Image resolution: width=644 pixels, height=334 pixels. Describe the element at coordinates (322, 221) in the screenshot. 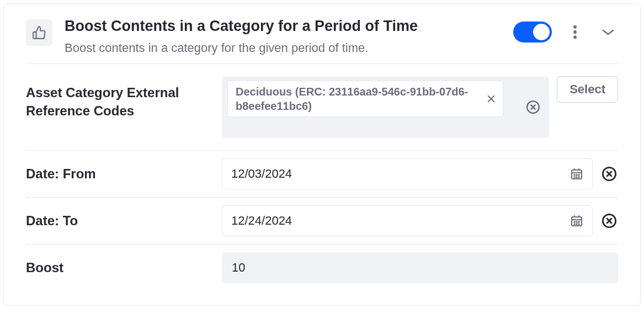

I see `date-to-row: Date: To` at that location.